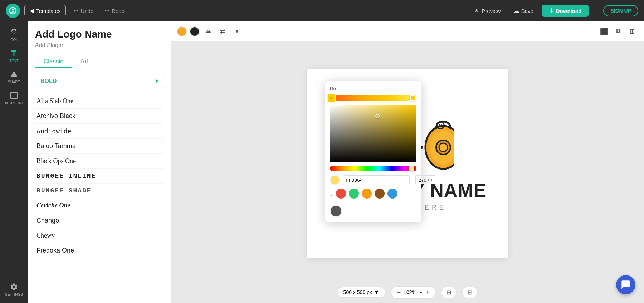 The image size is (644, 303). What do you see at coordinates (373, 168) in the screenshot?
I see `hue-strip` at bounding box center [373, 168].